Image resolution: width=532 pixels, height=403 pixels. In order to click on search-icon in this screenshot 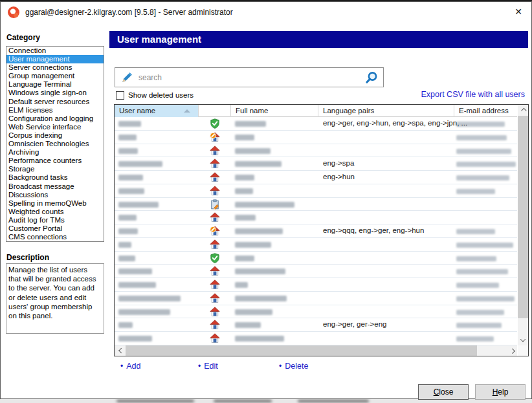, I will do `click(371, 78)`.